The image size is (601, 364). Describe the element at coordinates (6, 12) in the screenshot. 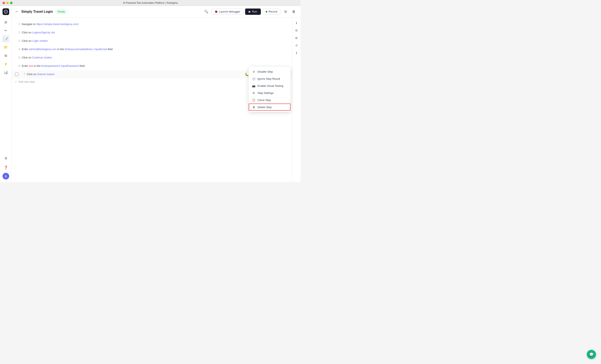

I see `sidebar-logo` at that location.